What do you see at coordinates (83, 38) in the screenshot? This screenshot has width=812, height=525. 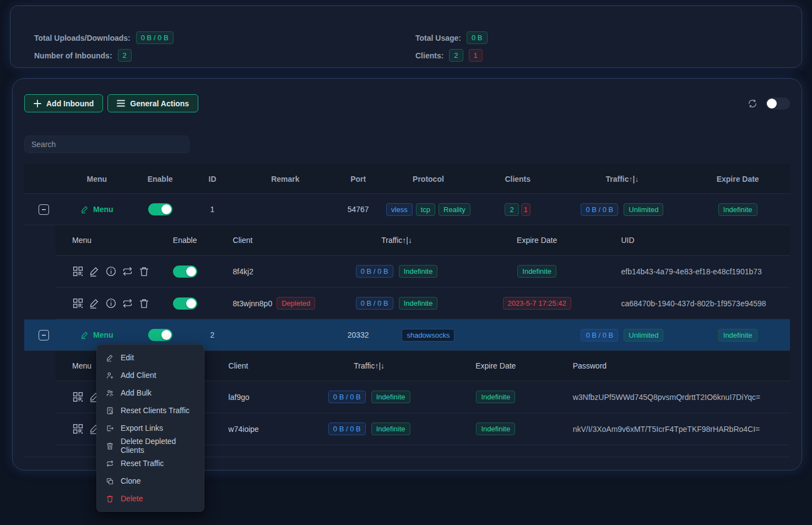 I see `stat-label: Total Uploads/Downloads:` at bounding box center [83, 38].